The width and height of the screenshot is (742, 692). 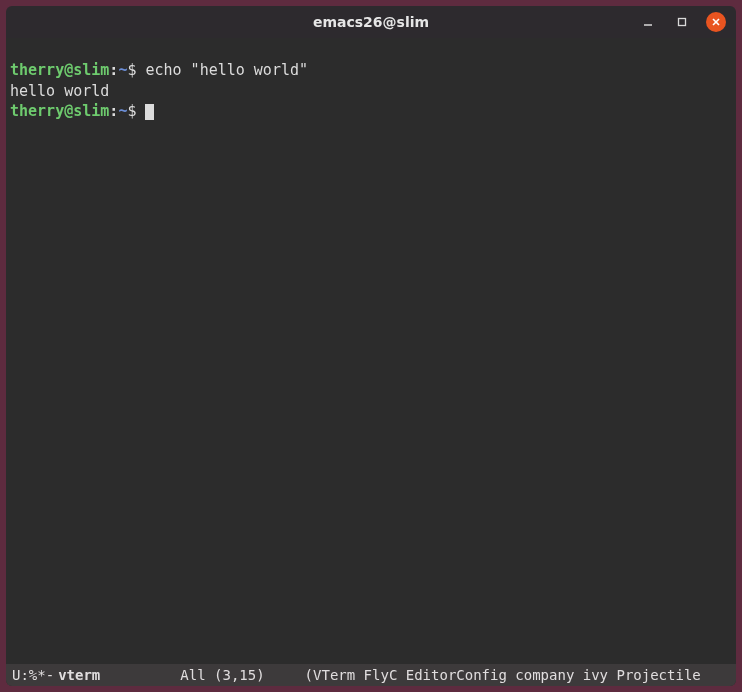 What do you see at coordinates (226, 70) in the screenshot?
I see `command-text: echo "hello world"` at bounding box center [226, 70].